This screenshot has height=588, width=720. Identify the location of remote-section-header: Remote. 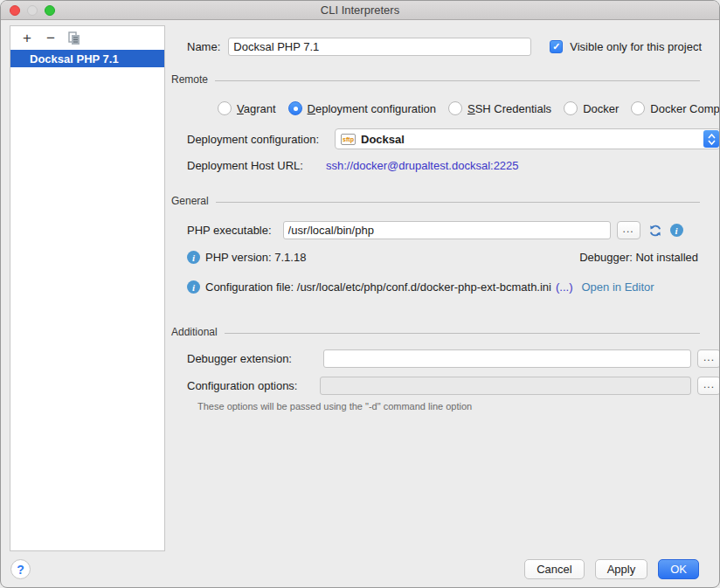
(190, 80).